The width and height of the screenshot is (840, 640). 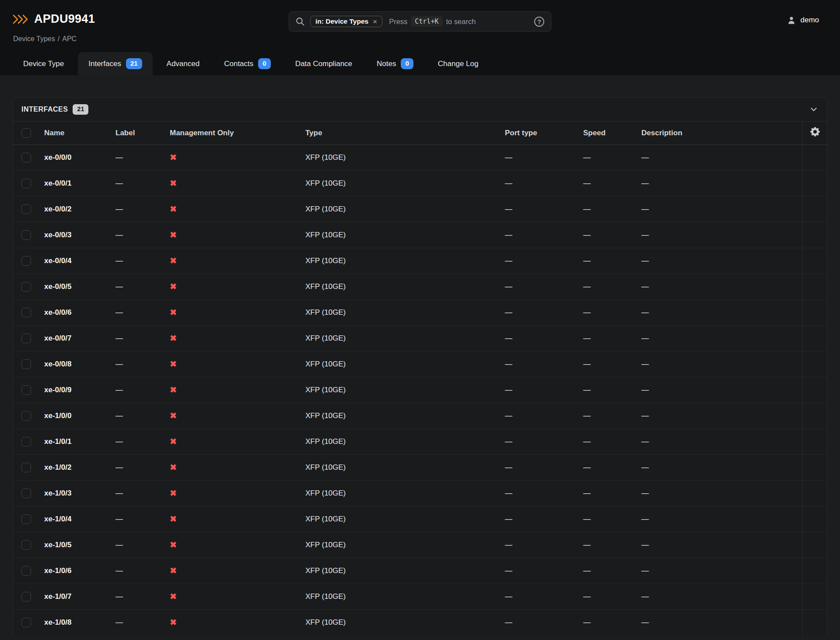 I want to click on help-icon: ?, so click(x=539, y=22).